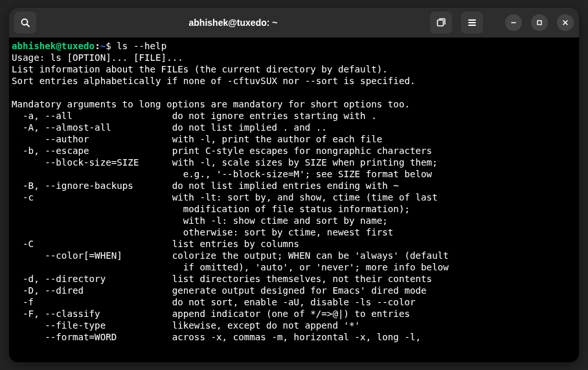  What do you see at coordinates (141, 46) in the screenshot?
I see `typed-command: ls --help` at bounding box center [141, 46].